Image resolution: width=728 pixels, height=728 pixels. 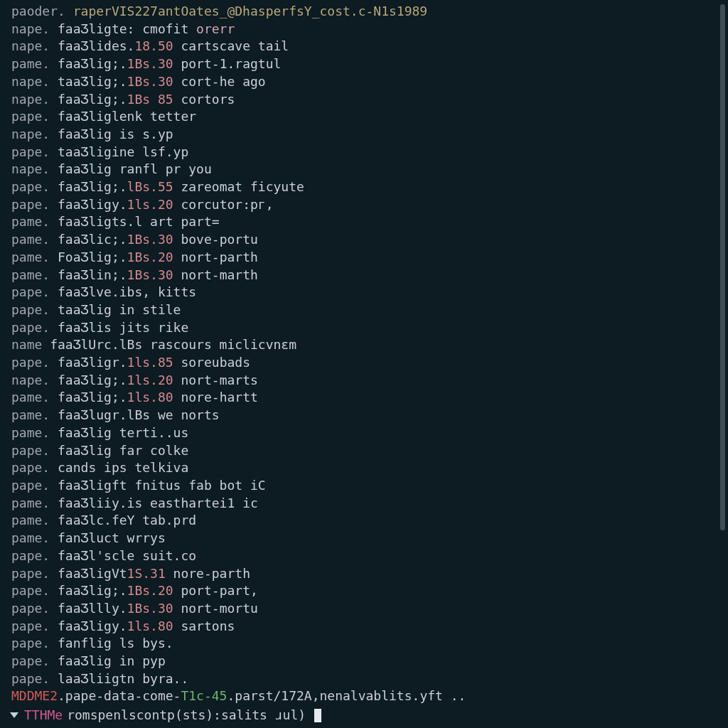 I want to click on status-line: MDDME2.pape-data-come-T1c-45.parst/172A,…, so click(x=364, y=697).